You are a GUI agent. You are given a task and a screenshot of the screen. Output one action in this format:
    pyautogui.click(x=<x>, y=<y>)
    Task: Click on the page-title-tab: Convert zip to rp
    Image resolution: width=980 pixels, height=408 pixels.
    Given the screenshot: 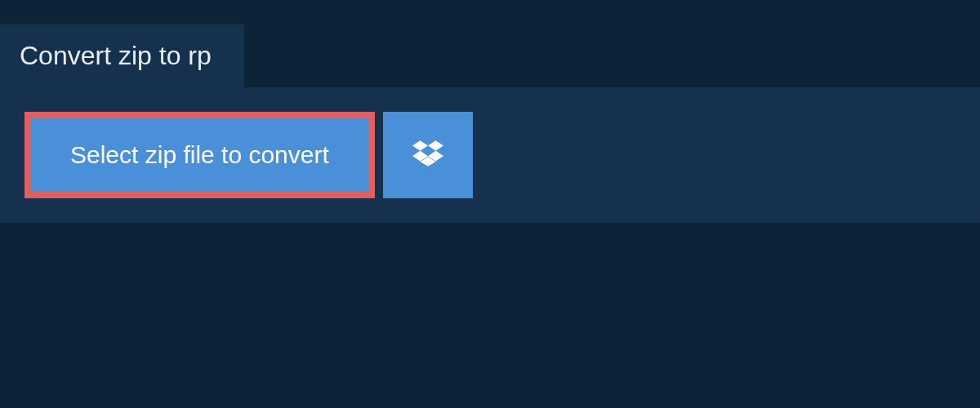 What is the action you would take?
    pyautogui.click(x=122, y=55)
    